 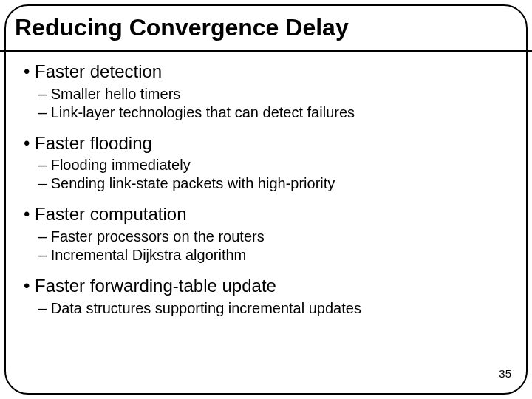 What do you see at coordinates (256, 296) in the screenshot?
I see `section-faster-forwarding: Faster forwarding-table update Data stru…` at bounding box center [256, 296].